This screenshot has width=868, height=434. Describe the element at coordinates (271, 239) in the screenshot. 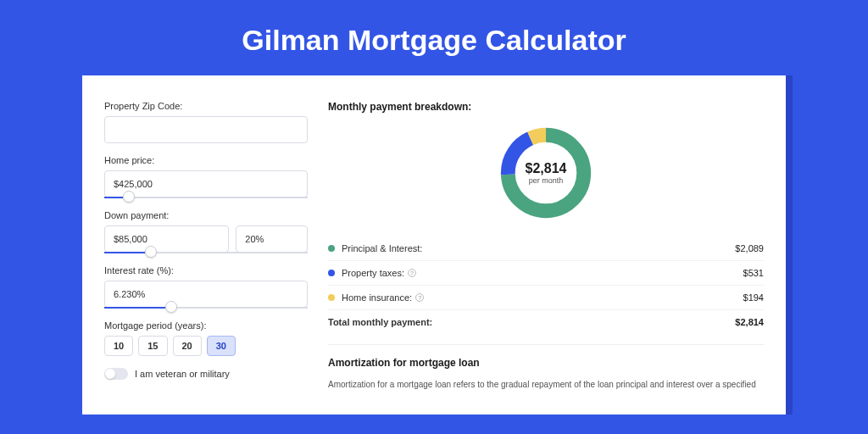

I see `down-payment-pct-input` at that location.